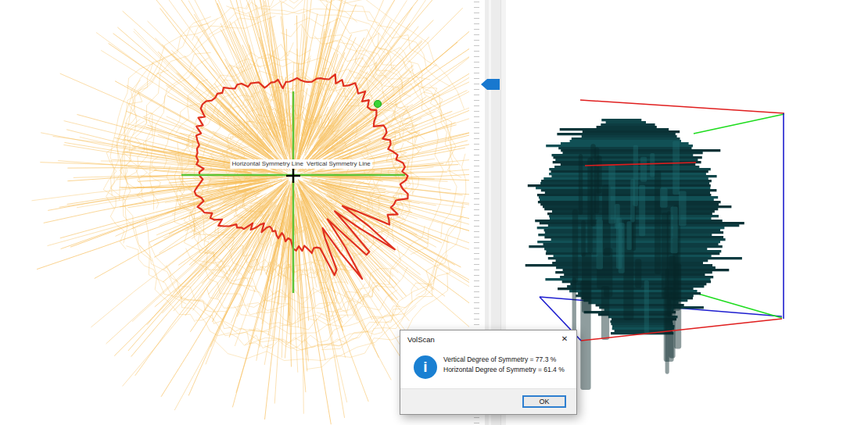 This screenshot has width=868, height=425. I want to click on info-icon: i, so click(425, 367).